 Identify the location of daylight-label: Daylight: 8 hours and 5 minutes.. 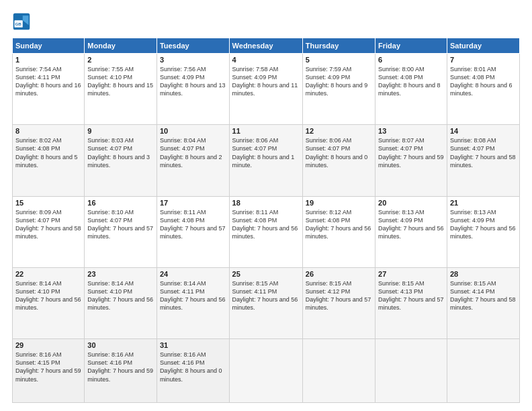
(47, 161).